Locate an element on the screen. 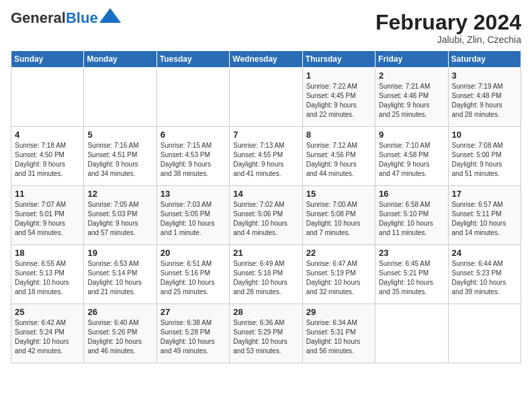 The image size is (532, 411). calendar-cell: 23Sunrise: 6:45 AMSunset: 5:21 PMDayligh… is located at coordinates (412, 275).